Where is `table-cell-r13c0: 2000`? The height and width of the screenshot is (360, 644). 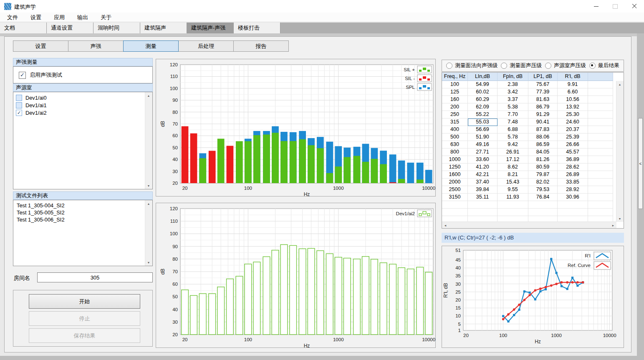
table-cell-r13c0: 2000 is located at coordinates (455, 182).